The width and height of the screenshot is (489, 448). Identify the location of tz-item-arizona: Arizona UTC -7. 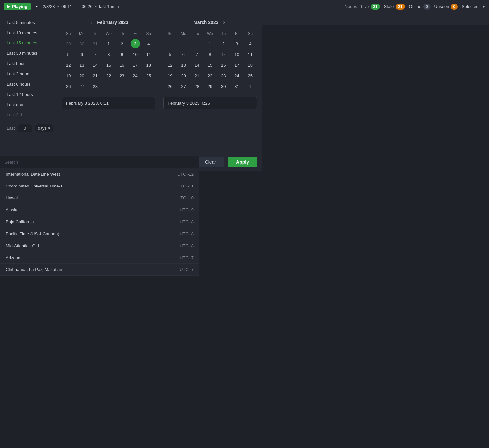
(100, 258).